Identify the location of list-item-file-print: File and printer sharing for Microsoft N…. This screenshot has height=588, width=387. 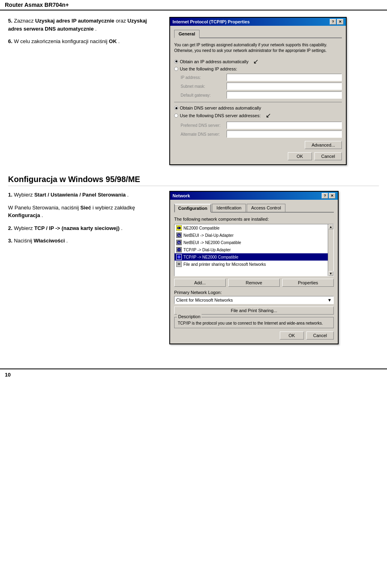
(251, 264).